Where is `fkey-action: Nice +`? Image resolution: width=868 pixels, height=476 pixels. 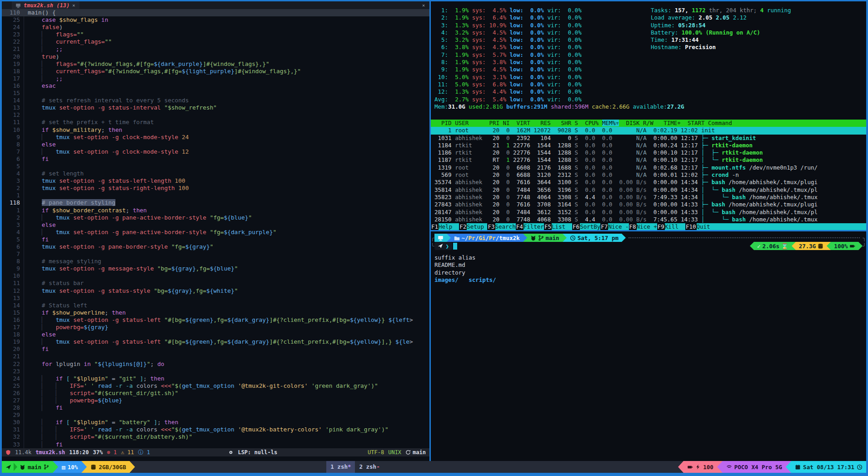
fkey-action: Nice + is located at coordinates (647, 227).